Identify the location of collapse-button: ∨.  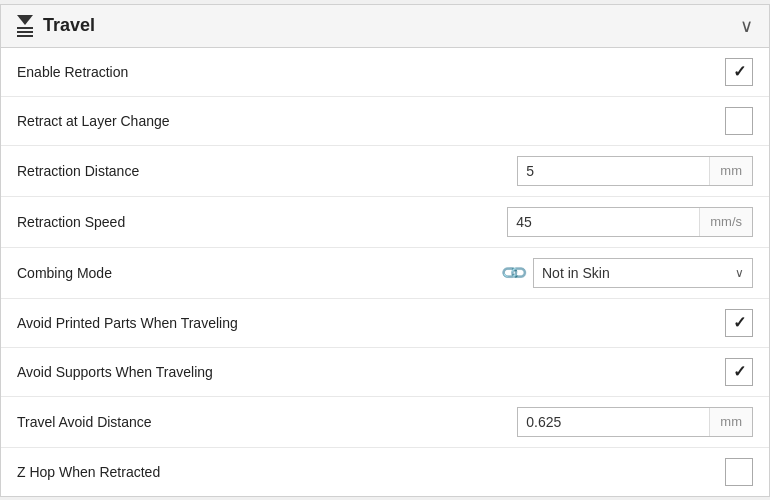
(746, 26).